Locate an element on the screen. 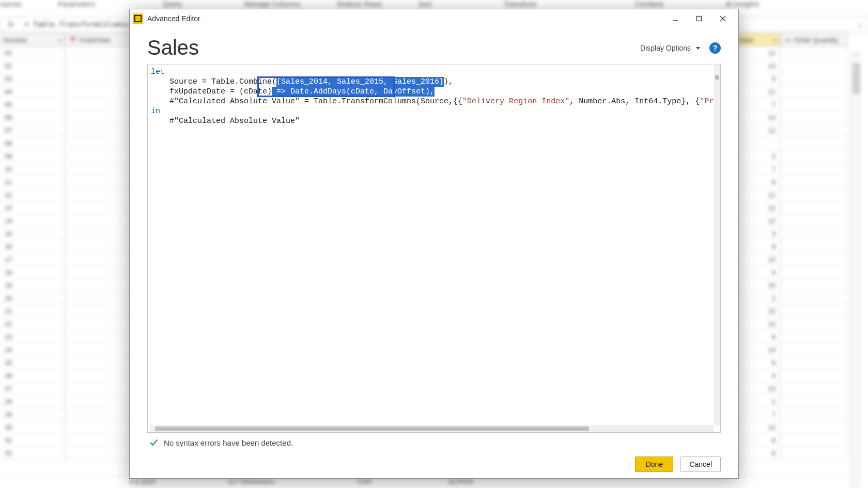 The height and width of the screenshot is (488, 868). scroll-up-icon: ˄ is located at coordinates (857, 56).